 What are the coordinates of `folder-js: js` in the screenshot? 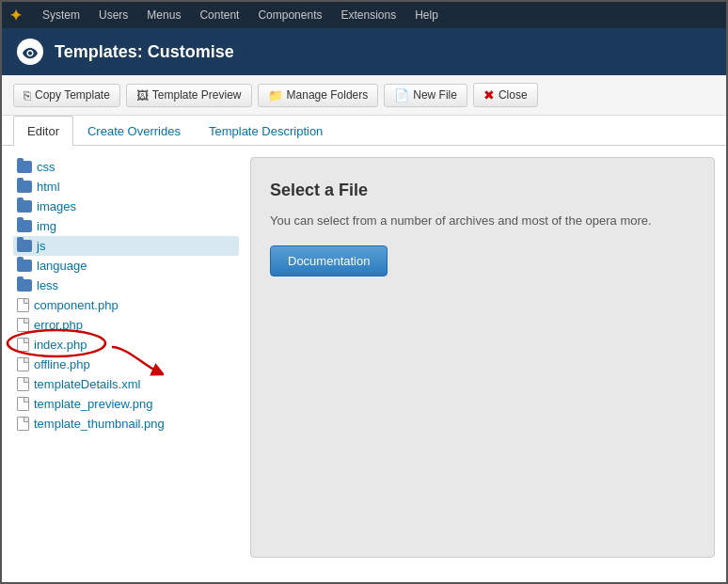 It's located at (126, 246).